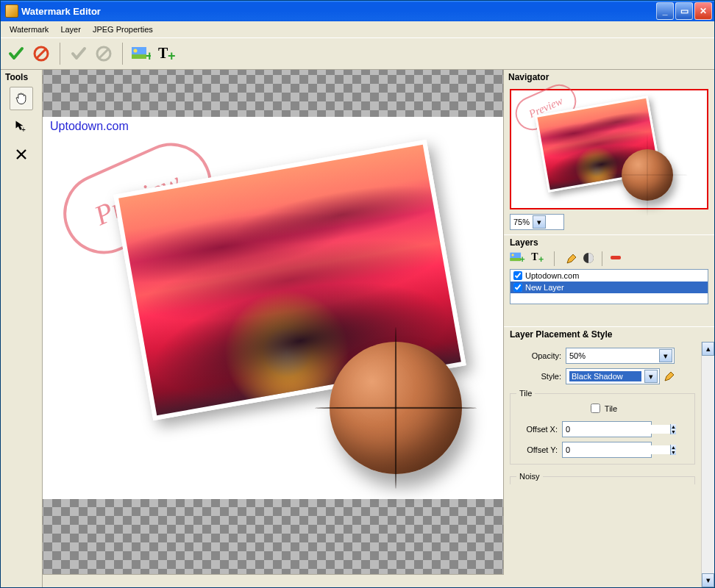 The width and height of the screenshot is (715, 588). What do you see at coordinates (141, 54) in the screenshot?
I see `add-image-layer-button: +` at bounding box center [141, 54].